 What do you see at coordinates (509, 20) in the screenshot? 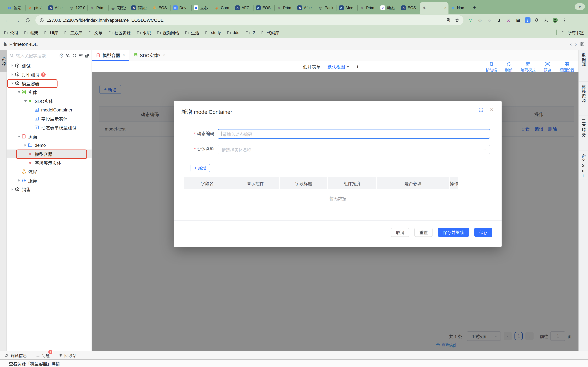
I see `extension-icon: X` at bounding box center [509, 20].